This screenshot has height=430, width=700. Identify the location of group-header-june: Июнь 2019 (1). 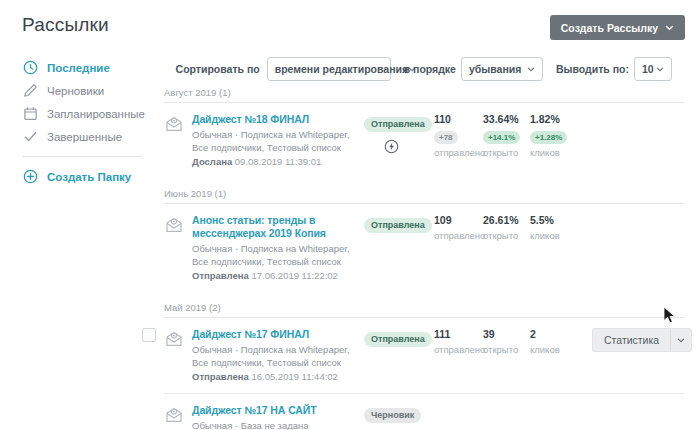
(424, 196).